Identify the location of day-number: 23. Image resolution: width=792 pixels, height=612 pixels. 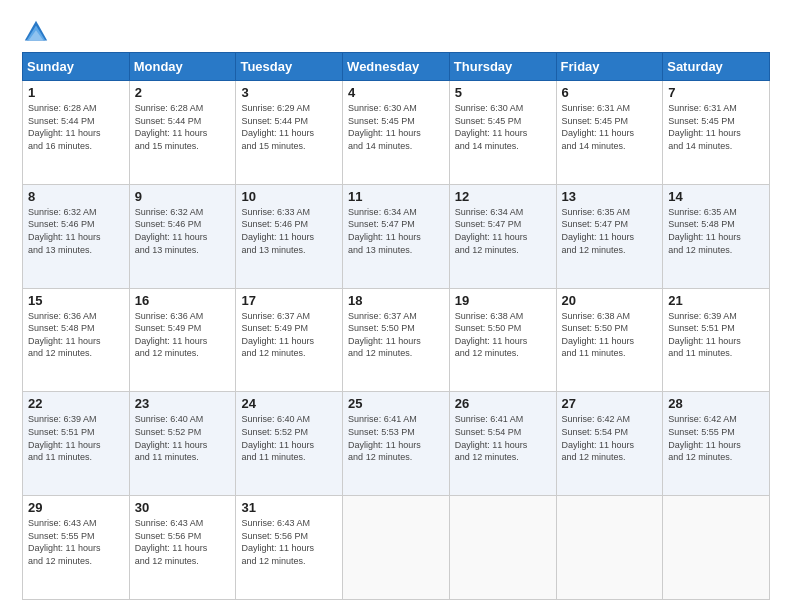
(183, 404).